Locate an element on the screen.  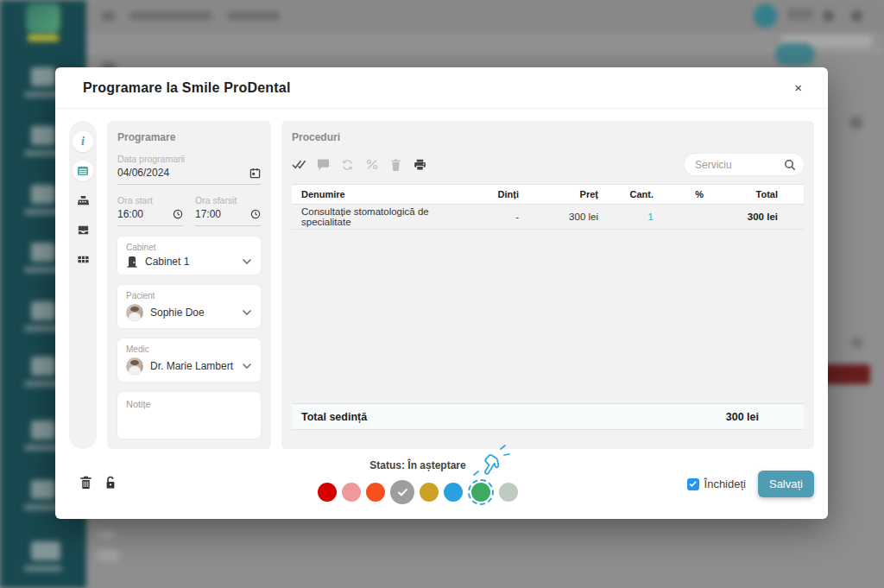
proceduri-toolbar is located at coordinates (547, 164).